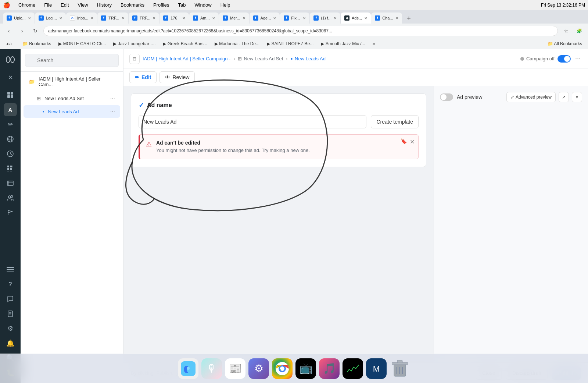  Describe the element at coordinates (10, 77) in the screenshot. I see `sidebar-close-button: ✕` at that location.